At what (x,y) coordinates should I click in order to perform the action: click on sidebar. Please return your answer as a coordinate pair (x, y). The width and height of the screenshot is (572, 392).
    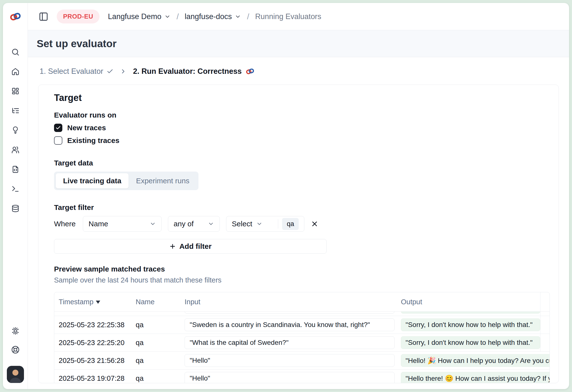
    Looking at the image, I should click on (15, 196).